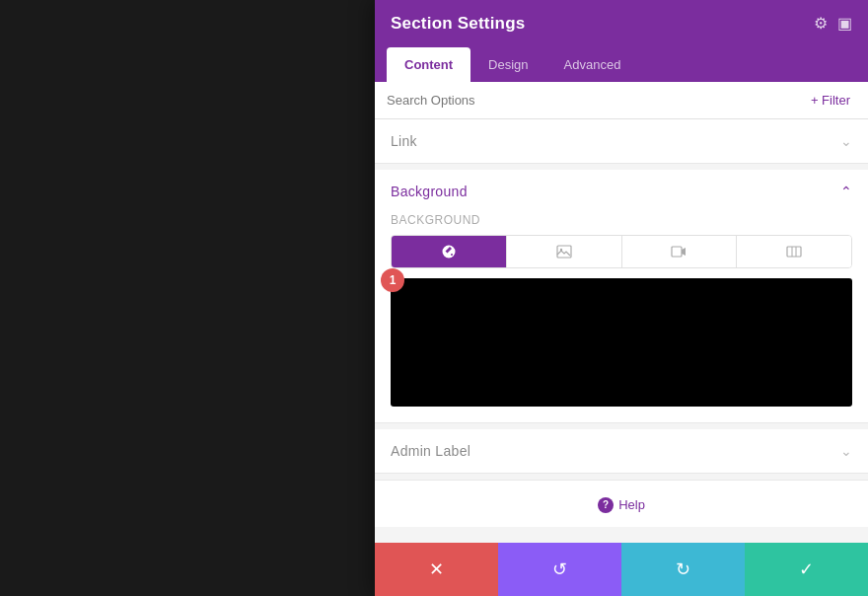 The width and height of the screenshot is (868, 596). What do you see at coordinates (846, 141) in the screenshot?
I see `link-chevron-icon: ⌄` at bounding box center [846, 141].